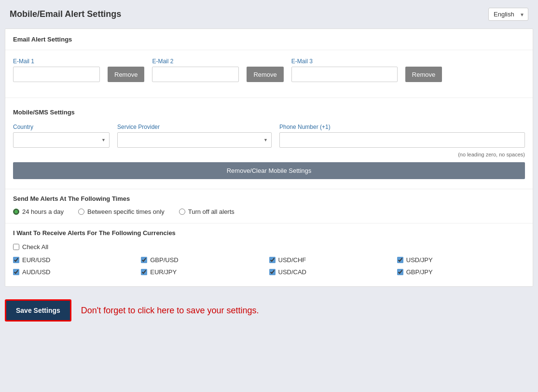 The width and height of the screenshot is (538, 392). I want to click on email2-label: E-Mail 2, so click(195, 61).